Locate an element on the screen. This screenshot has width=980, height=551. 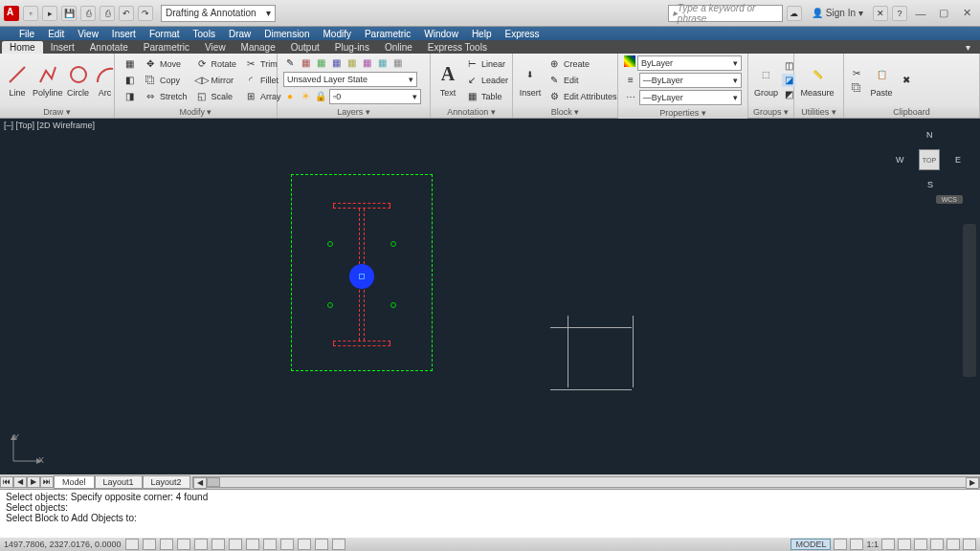
menu-modify: Modify is located at coordinates (337, 34).